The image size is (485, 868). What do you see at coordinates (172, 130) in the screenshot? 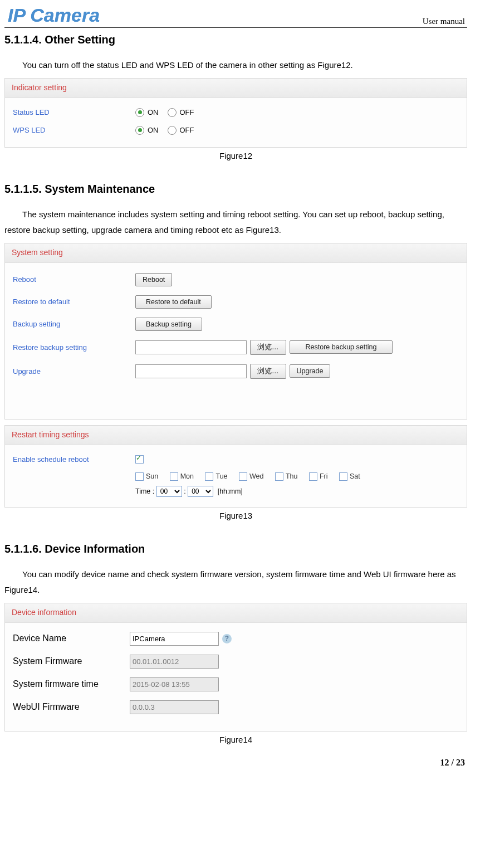
I see `radio-wps-off` at bounding box center [172, 130].